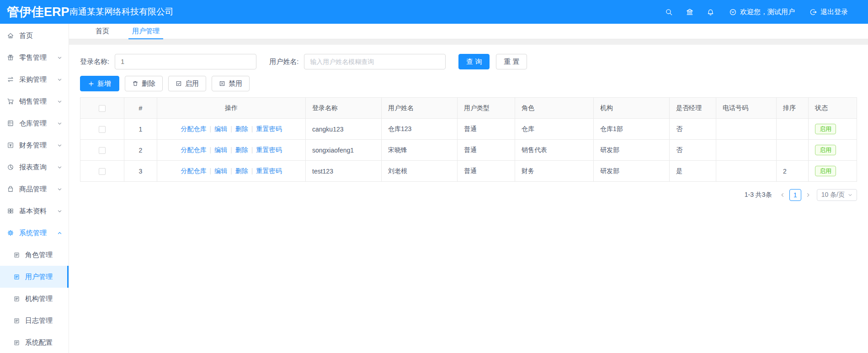  What do you see at coordinates (34, 189) in the screenshot?
I see `sidebar-item-goods: 商品管理` at bounding box center [34, 189].